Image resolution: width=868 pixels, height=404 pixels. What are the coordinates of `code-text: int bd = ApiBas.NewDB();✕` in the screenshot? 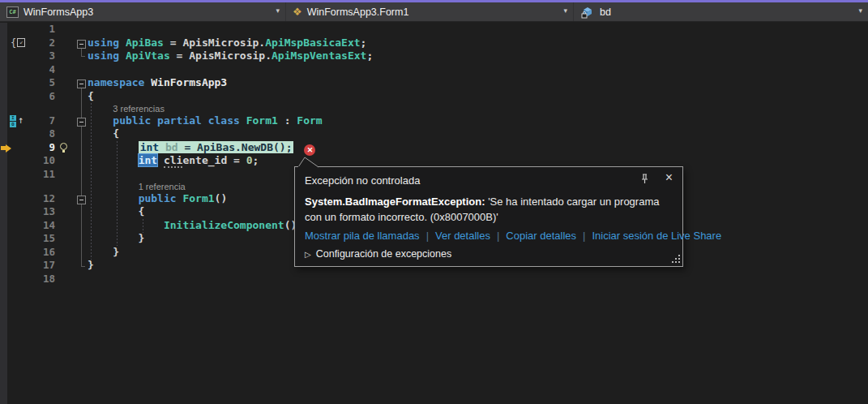 It's located at (201, 148).